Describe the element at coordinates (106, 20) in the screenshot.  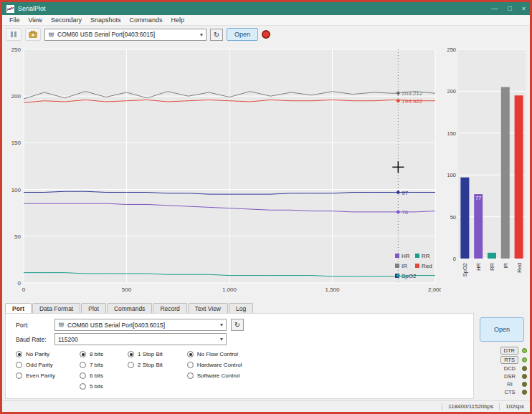
I see `menu-snapshots: Snapshots` at that location.